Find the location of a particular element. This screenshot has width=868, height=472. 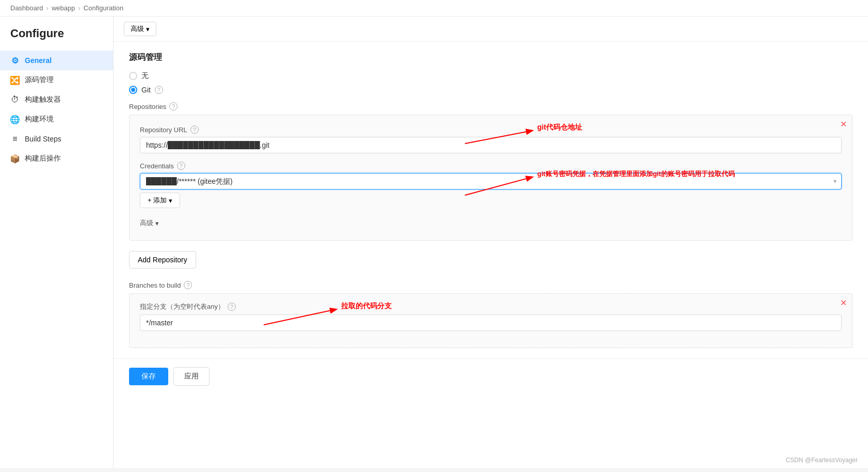

radio-git-circle is located at coordinates (133, 90).